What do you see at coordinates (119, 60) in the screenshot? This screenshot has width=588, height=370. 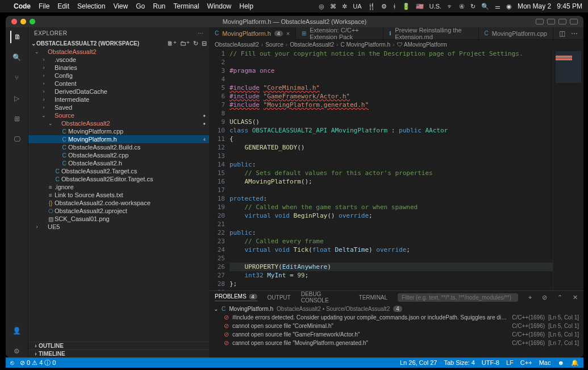 I see `tree-folder: ›.vscode` at bounding box center [119, 60].